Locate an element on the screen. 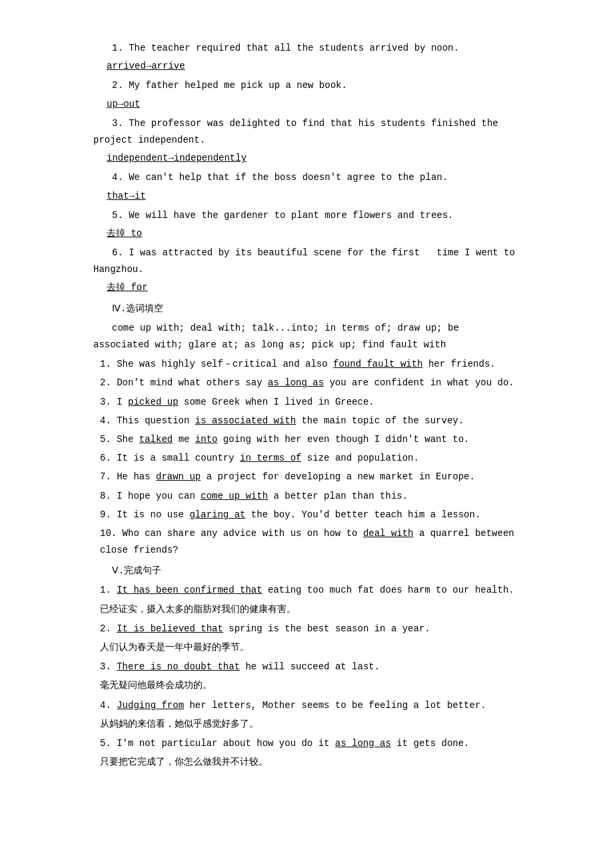 This screenshot has height=868, width=613. fill-sentence-6: 6. It is a small country in terms of siz… is located at coordinates (306, 459).